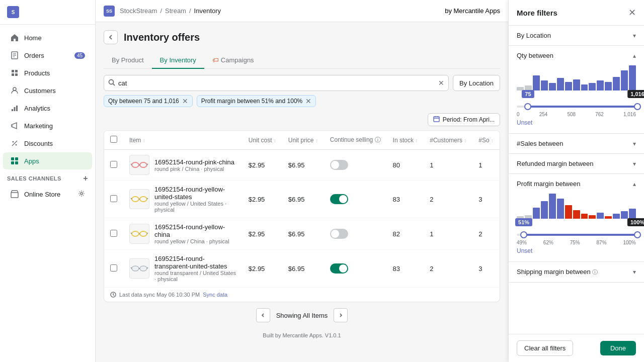 This screenshot has height=362, width=644. I want to click on next-page-btn, so click(341, 315).